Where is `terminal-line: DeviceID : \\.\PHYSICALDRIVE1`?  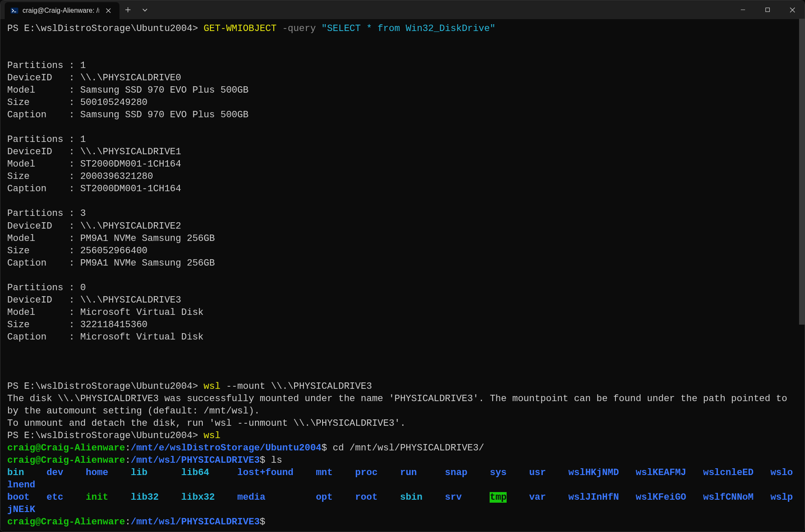
terminal-line: DeviceID : \\.\PHYSICALDRIVE1 is located at coordinates (402, 152).